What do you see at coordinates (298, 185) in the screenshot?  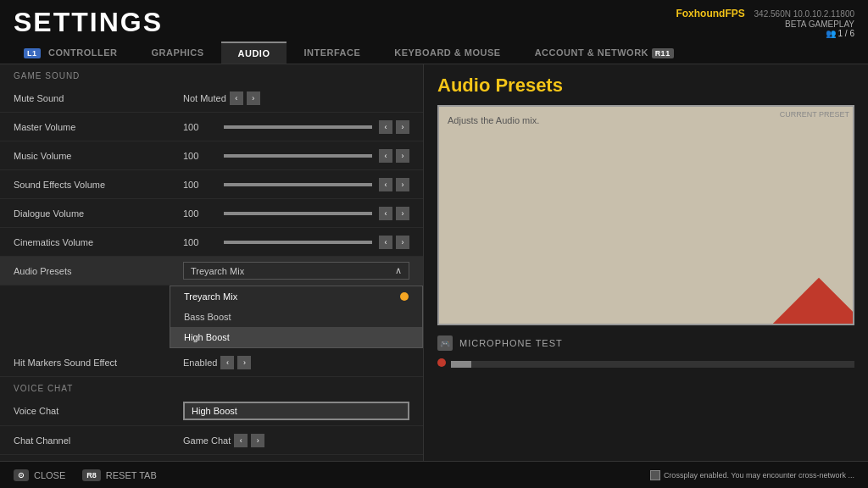 I see `sound-effects-slider` at bounding box center [298, 185].